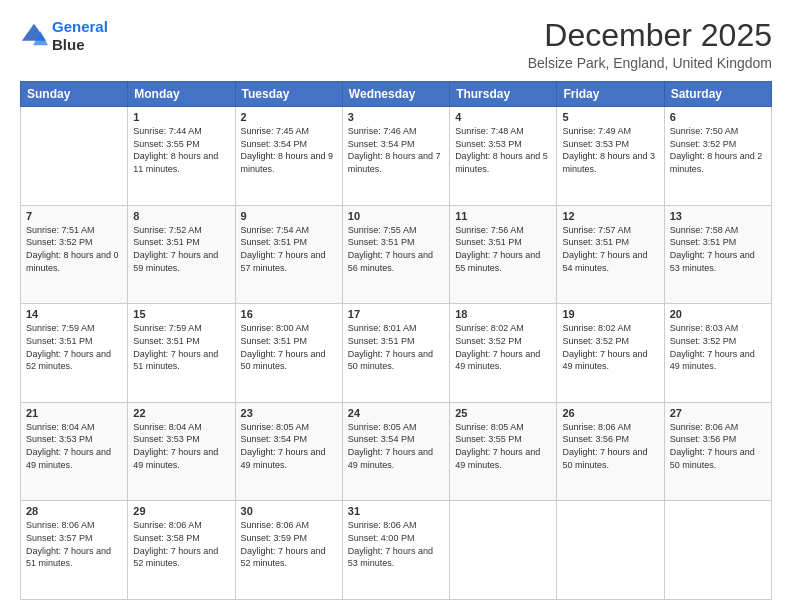 This screenshot has width=792, height=612. What do you see at coordinates (396, 314) in the screenshot?
I see `day-number: 17` at bounding box center [396, 314].